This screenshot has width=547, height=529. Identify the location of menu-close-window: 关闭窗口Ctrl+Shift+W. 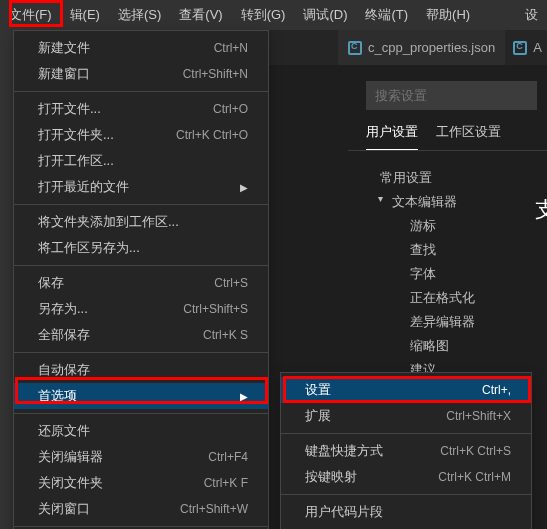
(141, 509).